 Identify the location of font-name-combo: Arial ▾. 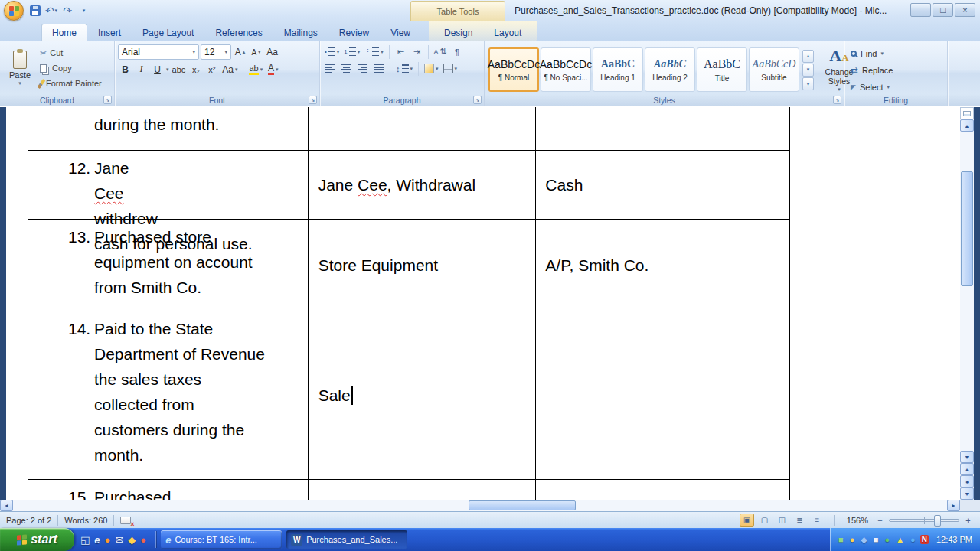
(158, 52).